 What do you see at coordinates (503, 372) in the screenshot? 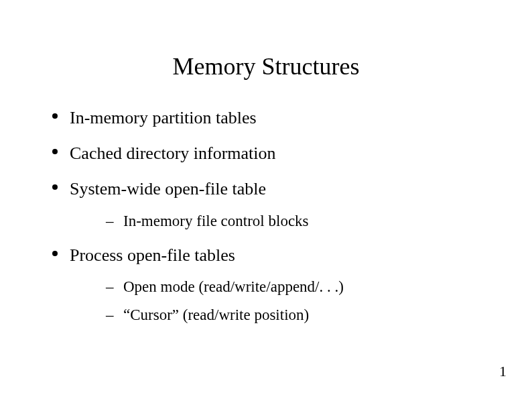
I see `page-number: 1` at bounding box center [503, 372].